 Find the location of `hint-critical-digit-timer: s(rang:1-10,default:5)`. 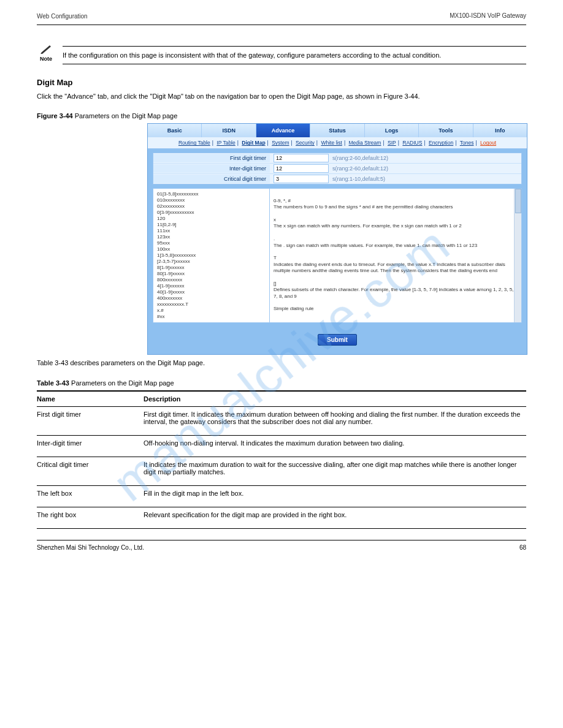

hint-critical-digit-timer: s(rang:1-10,default:5) is located at coordinates (359, 179).